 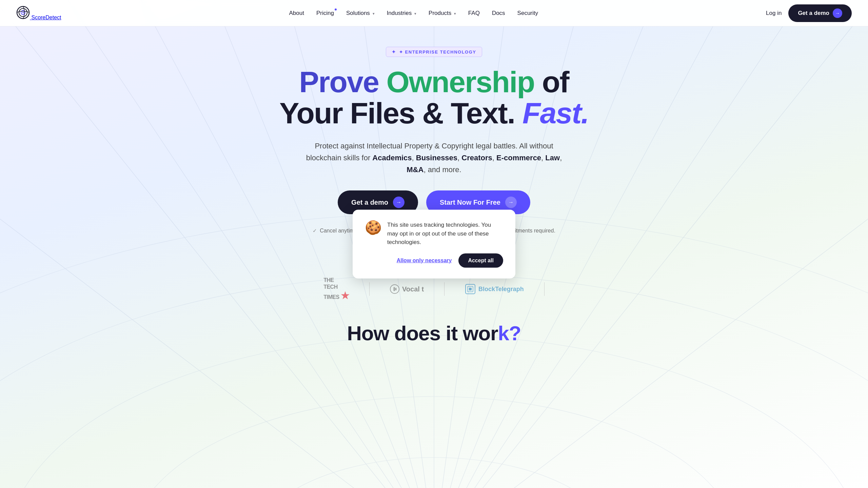 I want to click on featured-logo-techTimes: THETECHTIMES ★, so click(x=336, y=289).